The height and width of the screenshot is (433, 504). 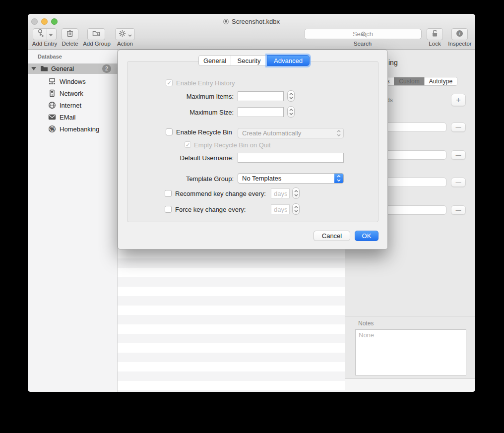 What do you see at coordinates (34, 68) in the screenshot?
I see `disclosure-triangle-icon` at bounding box center [34, 68].